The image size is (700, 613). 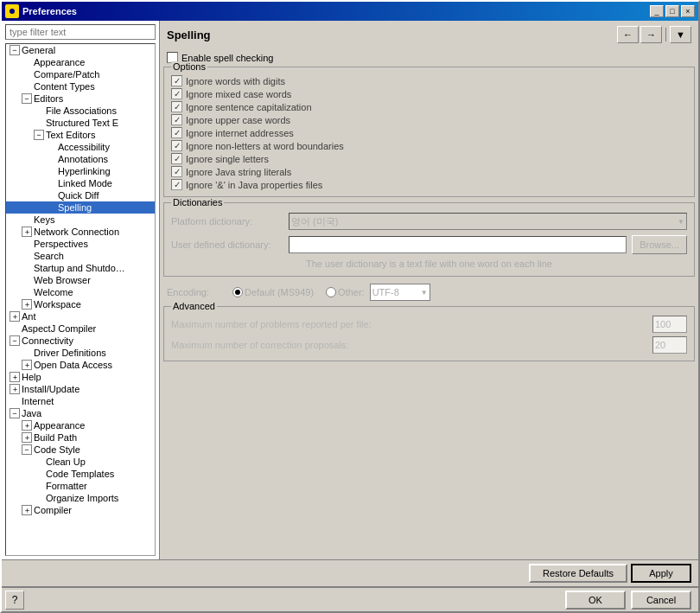 I want to click on tree-item-quick-diff: Quick Diff, so click(x=80, y=195).